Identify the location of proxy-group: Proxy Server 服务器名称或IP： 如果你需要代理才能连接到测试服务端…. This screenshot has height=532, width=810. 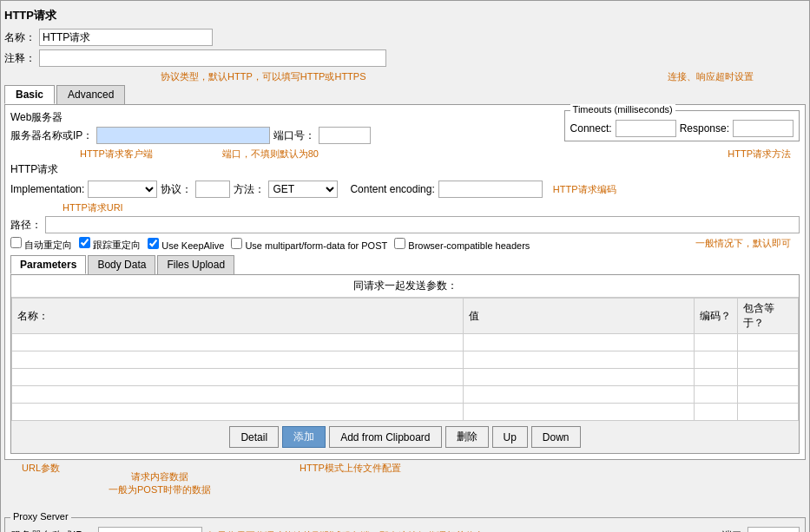
(405, 524).